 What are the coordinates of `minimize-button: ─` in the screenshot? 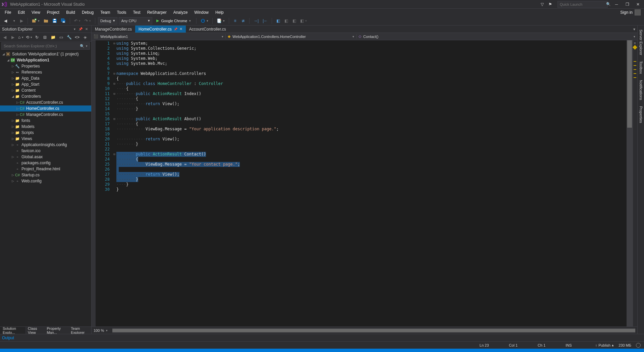 It's located at (616, 4).